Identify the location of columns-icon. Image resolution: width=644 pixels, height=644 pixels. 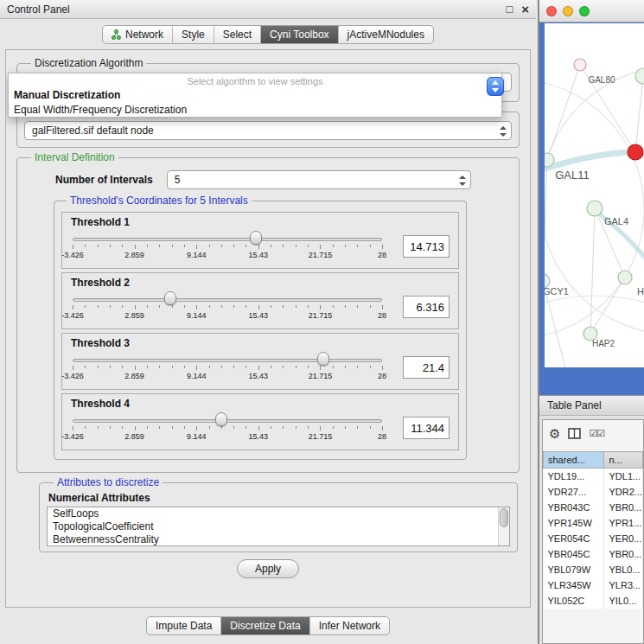
(574, 434).